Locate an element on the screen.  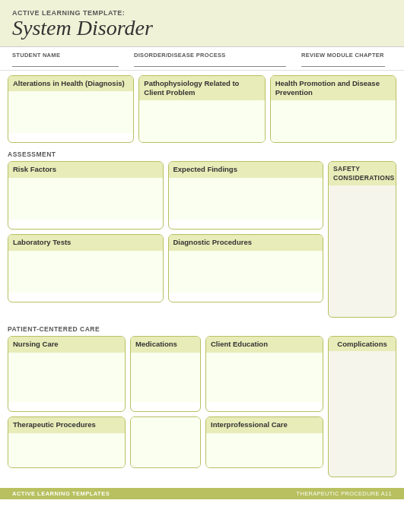
box-risk-factors-label: Risk Factors is located at coordinates (85, 169).